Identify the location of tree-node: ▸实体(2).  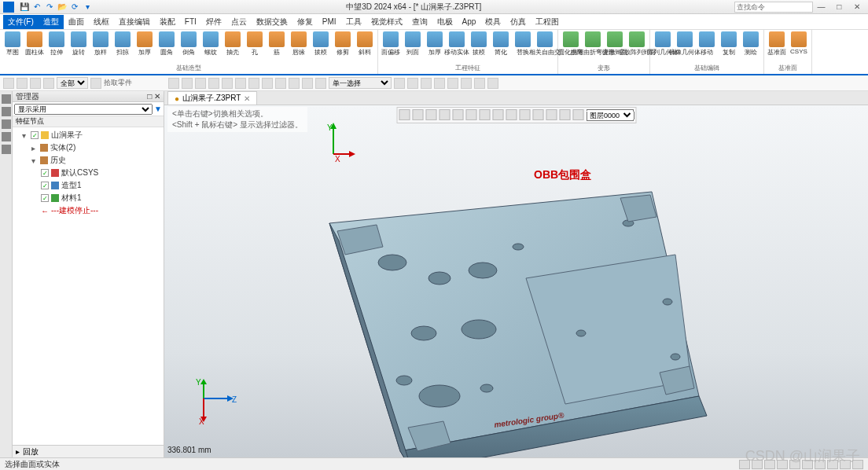
(88, 148).